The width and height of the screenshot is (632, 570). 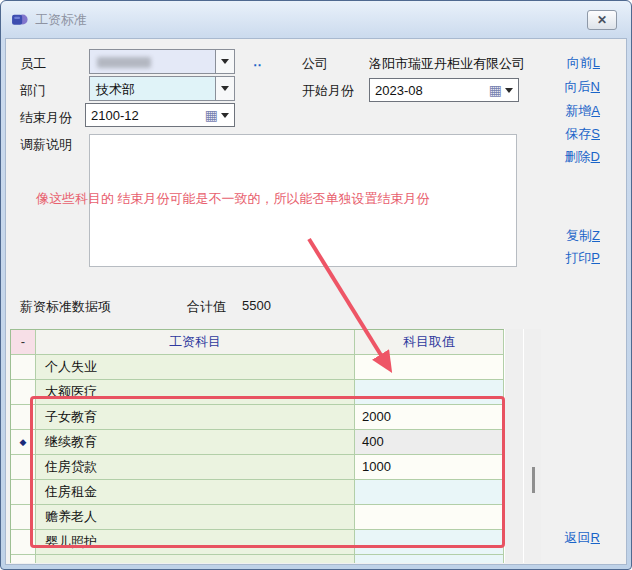 What do you see at coordinates (258, 518) in the screenshot?
I see `table-row: 赡养老人` at bounding box center [258, 518].